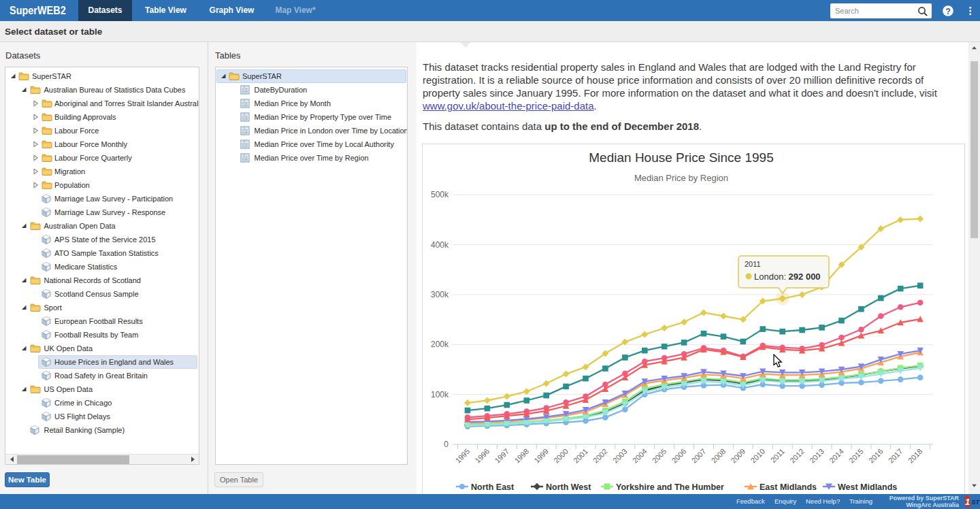 The image size is (980, 509). I want to click on svg-text: 2009, so click(738, 456).